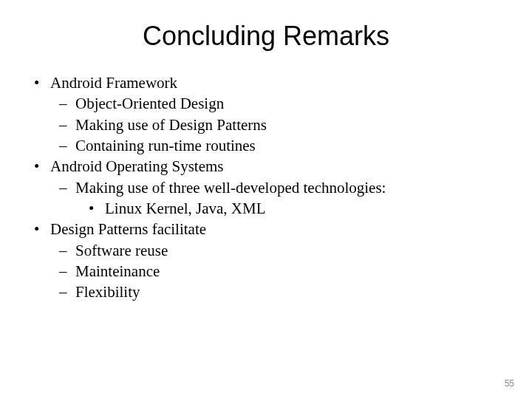  I want to click on bullet-text: Android Operating Systems, so click(266, 166).